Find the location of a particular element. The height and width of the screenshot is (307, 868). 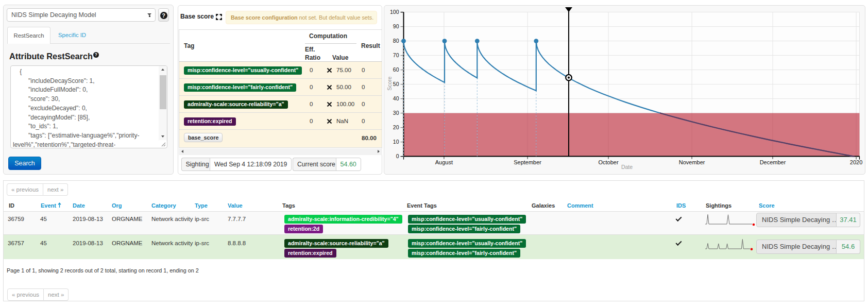

svg-text: 20 is located at coordinates (396, 127).